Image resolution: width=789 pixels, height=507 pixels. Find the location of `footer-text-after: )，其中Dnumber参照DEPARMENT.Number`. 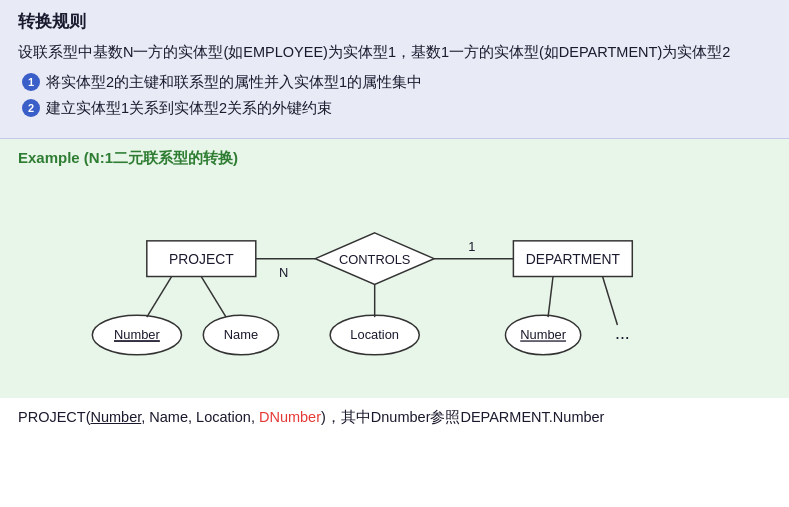

footer-text-after: )，其中Dnumber参照DEPARMENT.Number is located at coordinates (462, 417).